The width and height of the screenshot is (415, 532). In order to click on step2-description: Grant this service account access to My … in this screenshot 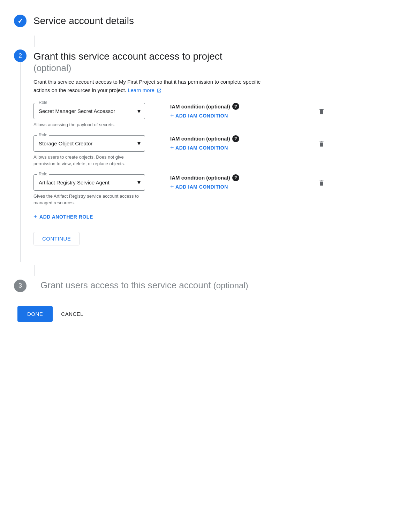, I will do `click(156, 86)`.